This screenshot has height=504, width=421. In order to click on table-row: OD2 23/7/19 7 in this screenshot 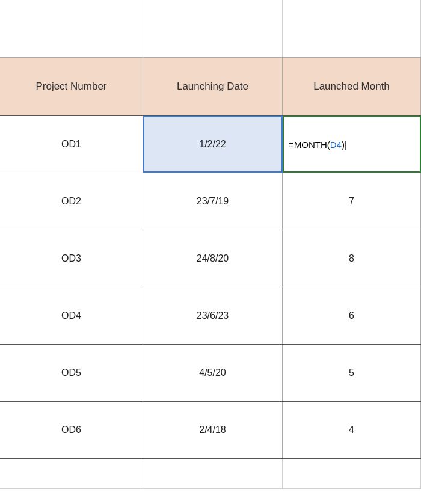, I will do `click(210, 202)`.